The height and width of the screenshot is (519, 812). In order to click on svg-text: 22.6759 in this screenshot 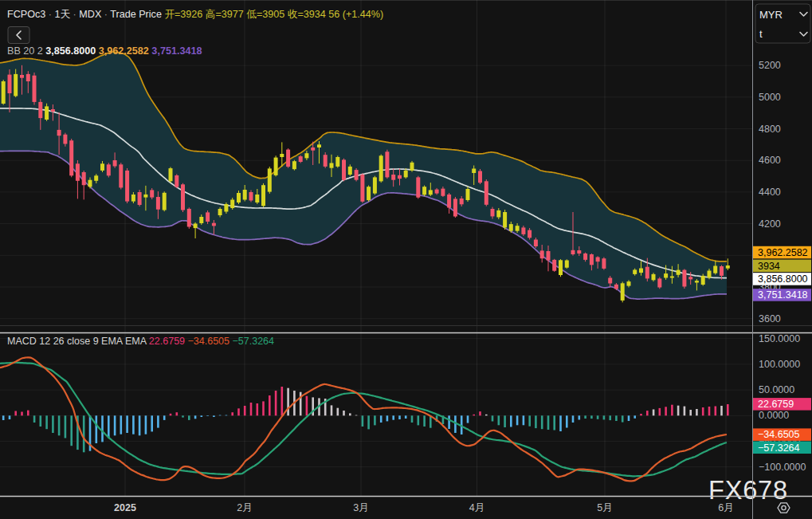, I will do `click(776, 404)`.